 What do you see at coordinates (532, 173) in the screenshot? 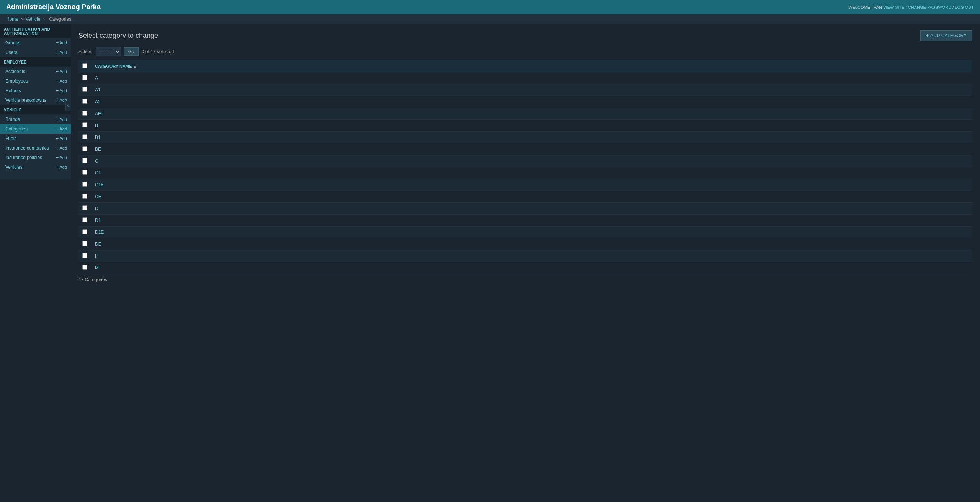
I see `row-category-name: C1` at bounding box center [532, 173].